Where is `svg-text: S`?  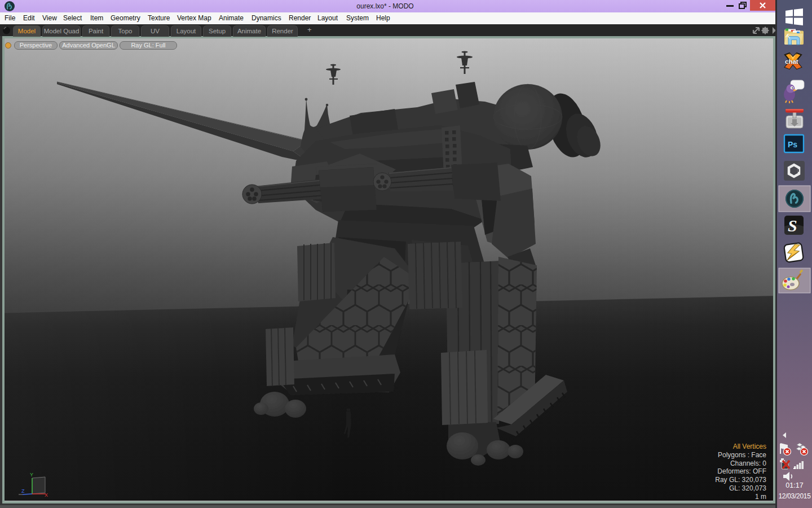 svg-text: S is located at coordinates (793, 226).